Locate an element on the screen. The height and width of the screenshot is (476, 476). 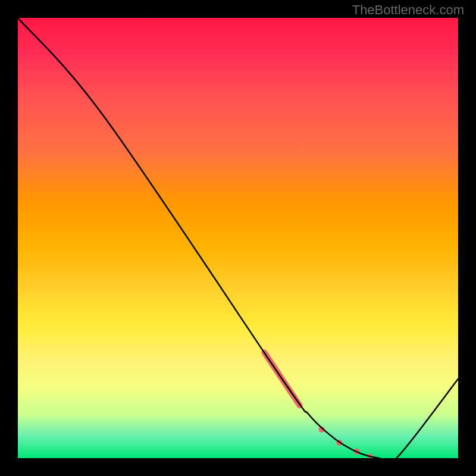
markers-group is located at coordinates (318, 405).